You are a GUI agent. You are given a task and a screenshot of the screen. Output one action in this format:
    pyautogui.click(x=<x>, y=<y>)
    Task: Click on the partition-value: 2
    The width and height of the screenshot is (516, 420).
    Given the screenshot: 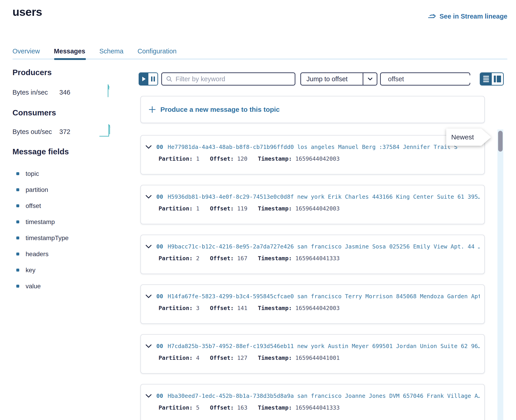 What is the action you would take?
    pyautogui.click(x=198, y=258)
    